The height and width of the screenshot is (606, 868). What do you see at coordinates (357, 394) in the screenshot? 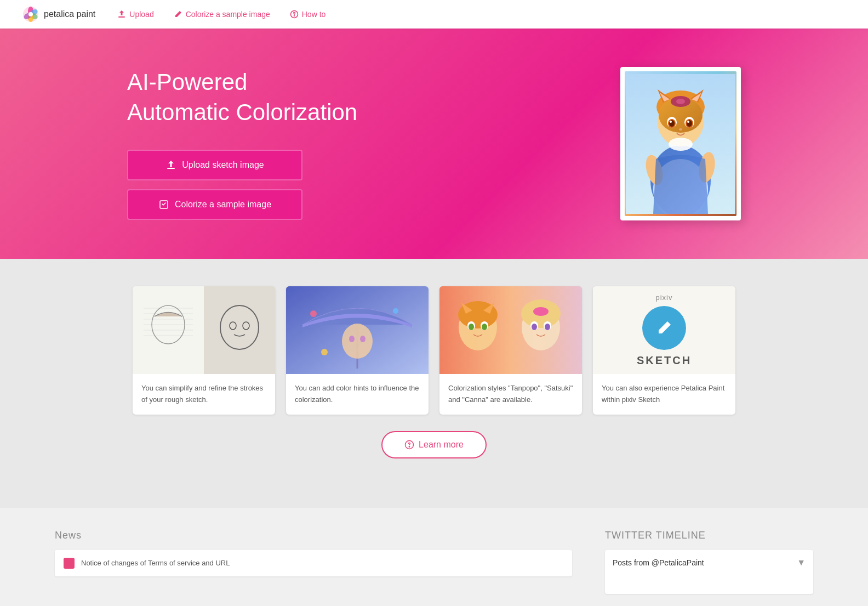
I see `card-text-2: You can add color hints to influence the…` at bounding box center [357, 394].